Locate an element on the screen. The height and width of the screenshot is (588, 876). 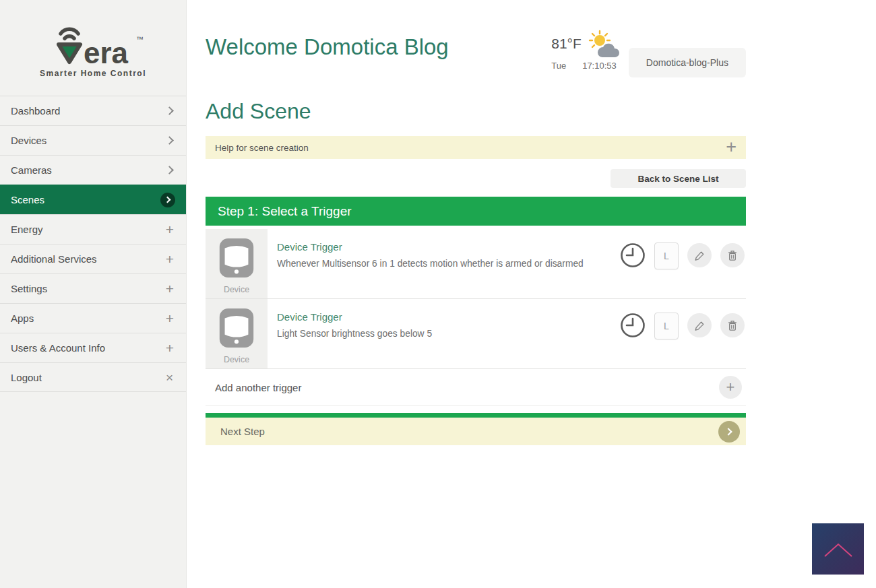
chevron-up-icon is located at coordinates (838, 549).